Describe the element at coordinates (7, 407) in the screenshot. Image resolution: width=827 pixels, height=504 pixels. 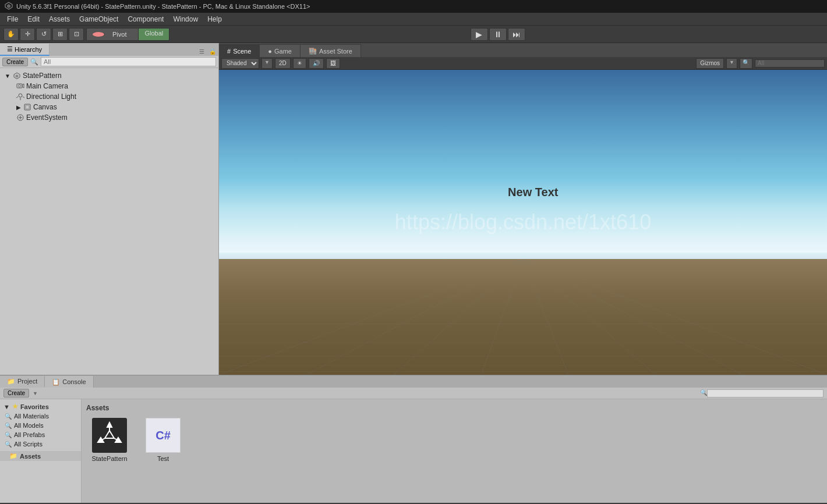
I see `favorites-arrow: ▼` at that location.